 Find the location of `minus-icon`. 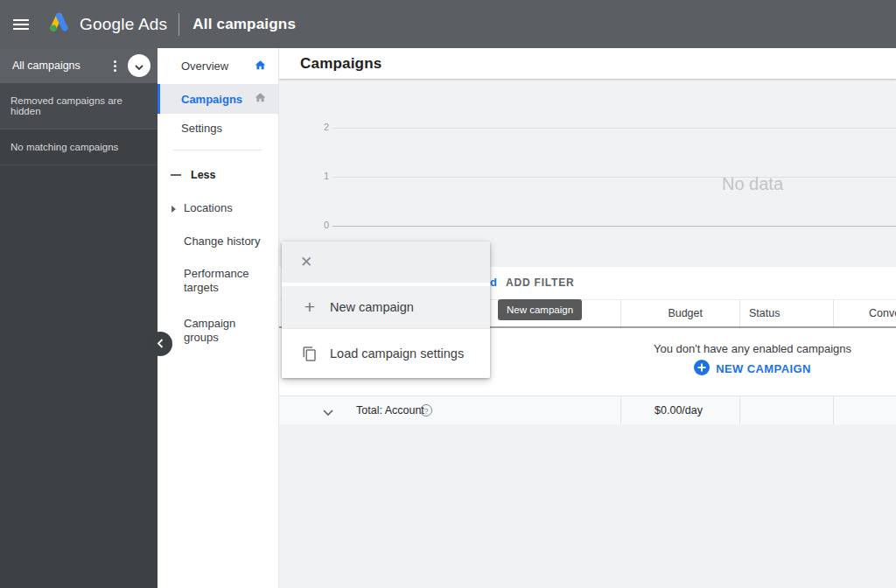

minus-icon is located at coordinates (176, 175).